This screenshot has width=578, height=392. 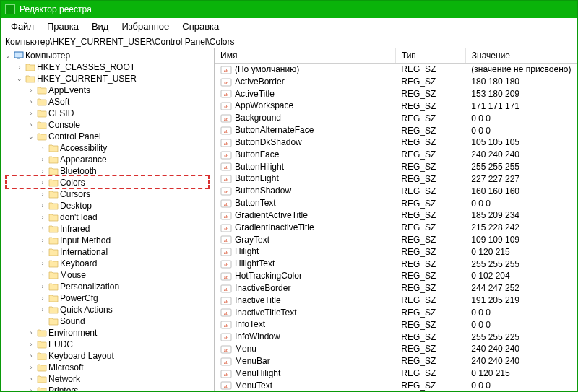 What do you see at coordinates (396, 325) in the screenshot?
I see `value-row: abInfoTextREG_SZ0 0 0` at bounding box center [396, 325].